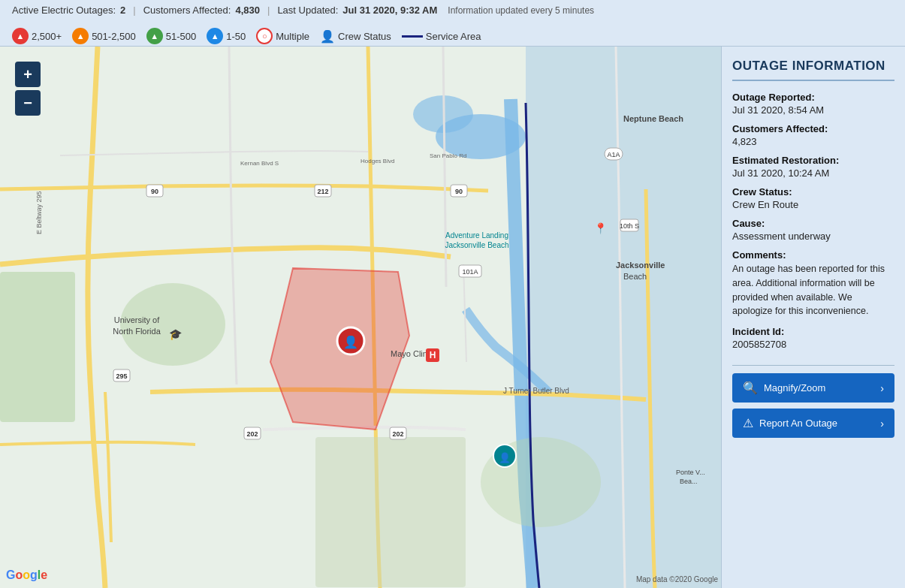  I want to click on google-logo: Google, so click(27, 575).